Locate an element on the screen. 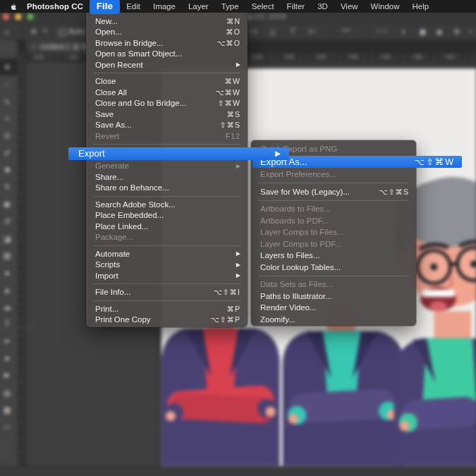 Image resolution: width=476 pixels, height=476 pixels. menubar-item-file: File is located at coordinates (104, 7).